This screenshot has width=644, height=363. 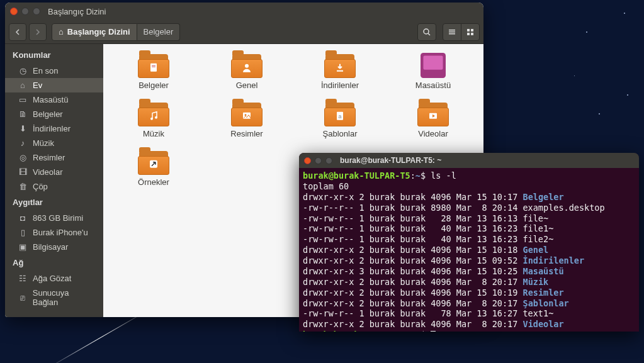 I want to click on camera-icon: ◎, so click(x=23, y=157).